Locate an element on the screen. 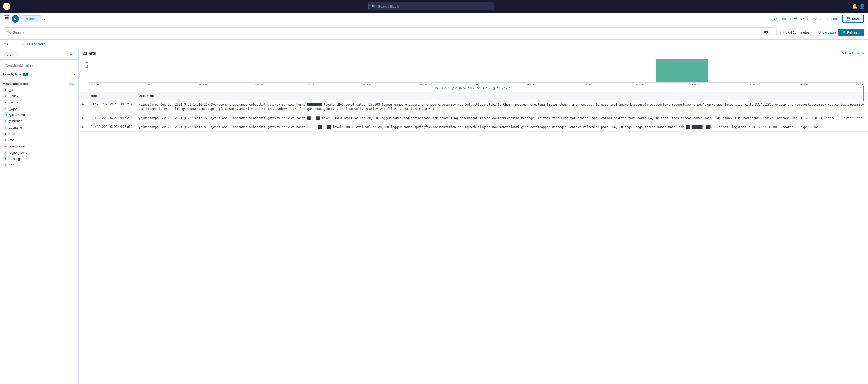 The width and height of the screenshot is (868, 384). field-item: t level is located at coordinates (39, 140).